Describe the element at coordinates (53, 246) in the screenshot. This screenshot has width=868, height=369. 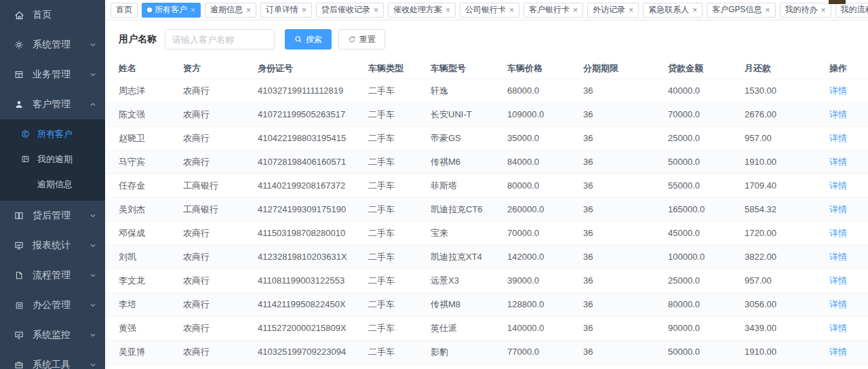
I see `sidebar-item-bottom-1: 报表统计` at that location.